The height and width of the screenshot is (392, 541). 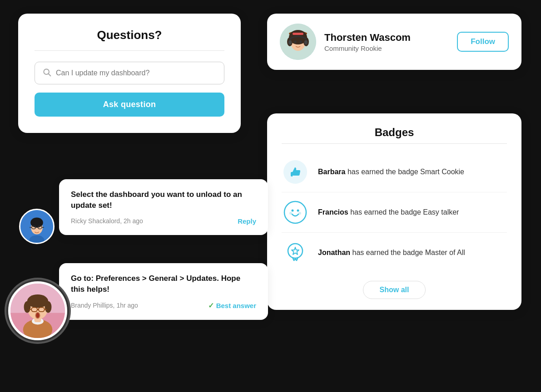 I want to click on comment-title-2: Go to: Preferences > General > Updates. …, so click(x=164, y=284).